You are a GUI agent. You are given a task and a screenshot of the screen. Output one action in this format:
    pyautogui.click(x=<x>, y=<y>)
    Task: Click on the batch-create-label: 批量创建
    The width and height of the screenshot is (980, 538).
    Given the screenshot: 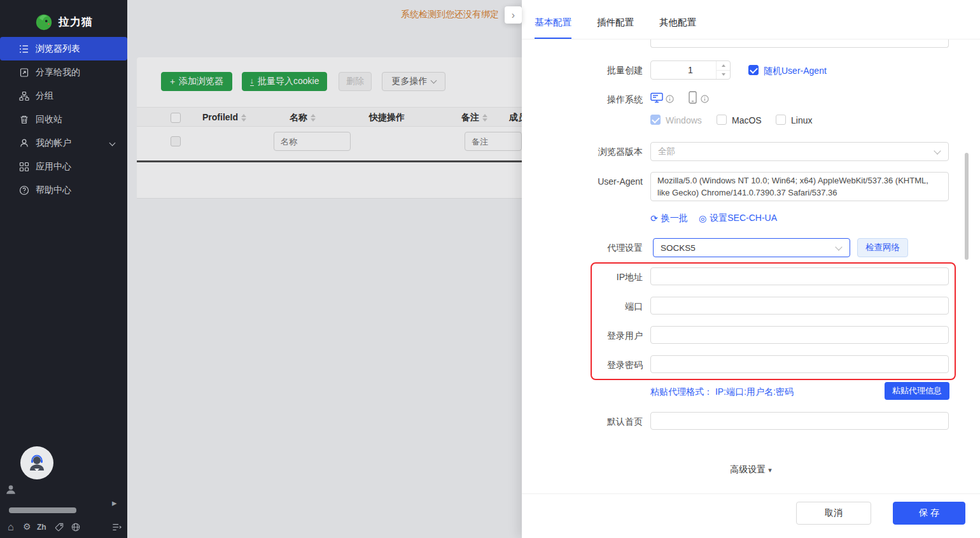 What is the action you would take?
    pyautogui.click(x=595, y=71)
    